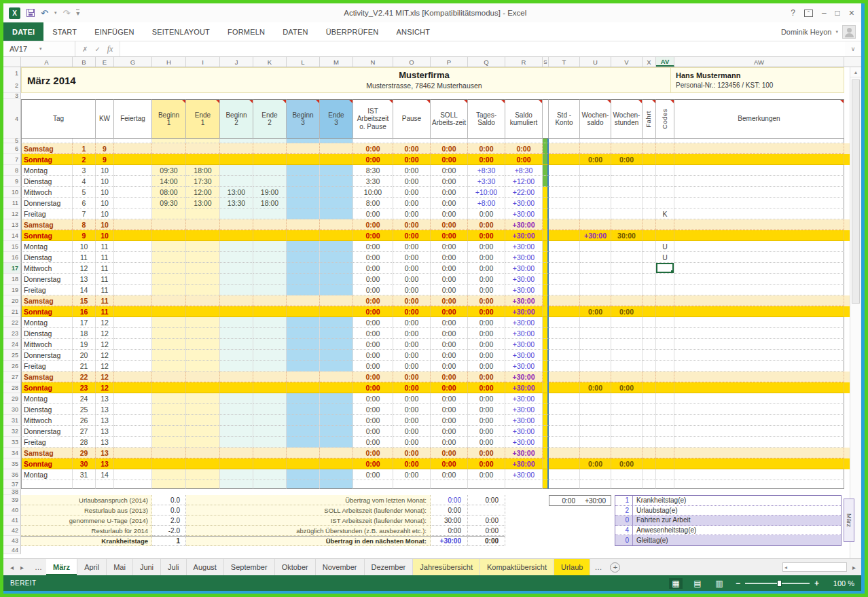 The image size is (868, 597). I want to click on cancel-entry-icon: ✗, so click(85, 49).